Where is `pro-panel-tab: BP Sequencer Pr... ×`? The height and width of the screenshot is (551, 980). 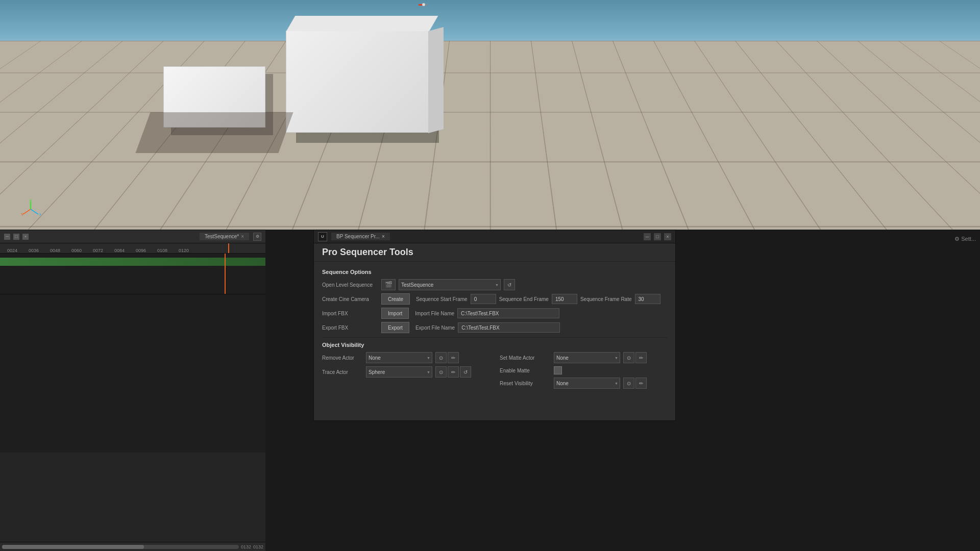
pro-panel-tab: BP Sequencer Pr... × is located at coordinates (360, 237).